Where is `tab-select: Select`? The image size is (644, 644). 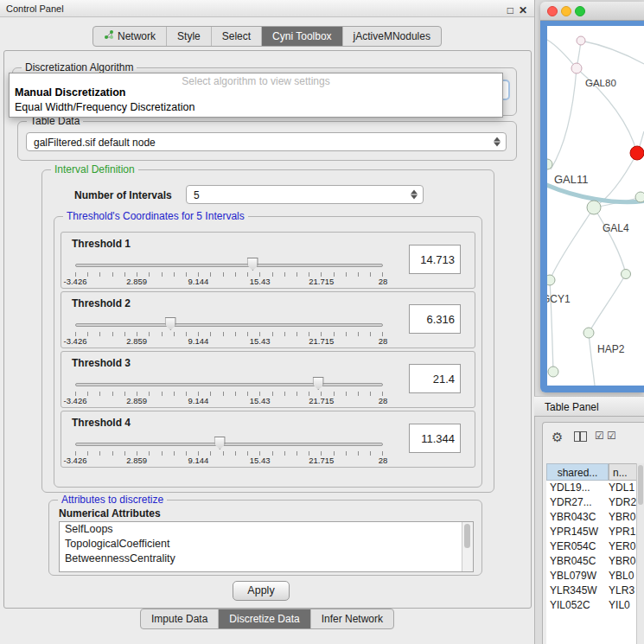 tab-select: Select is located at coordinates (237, 36).